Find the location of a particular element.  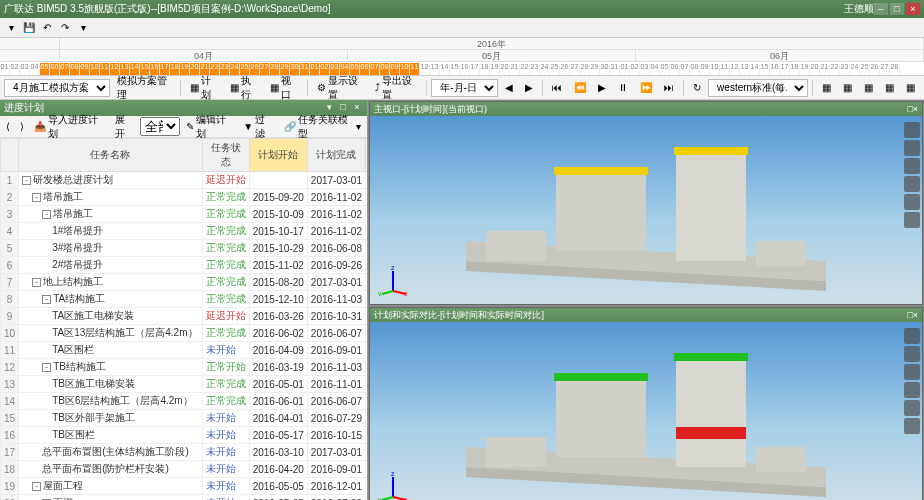

col-header: 计划开始 is located at coordinates (278, 156).